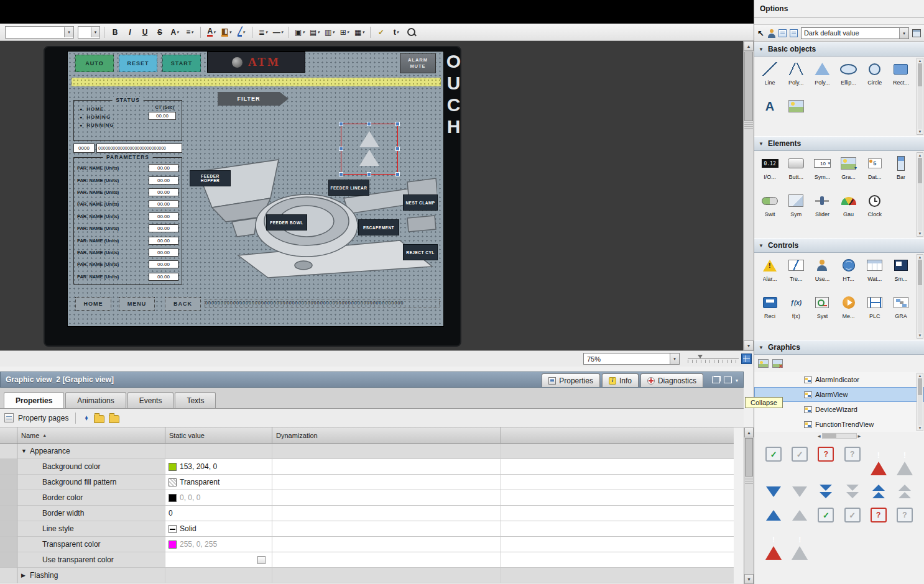 The image size is (924, 584). What do you see at coordinates (195, 400) in the screenshot?
I see `subtab-texts: Texts` at bounding box center [195, 400].